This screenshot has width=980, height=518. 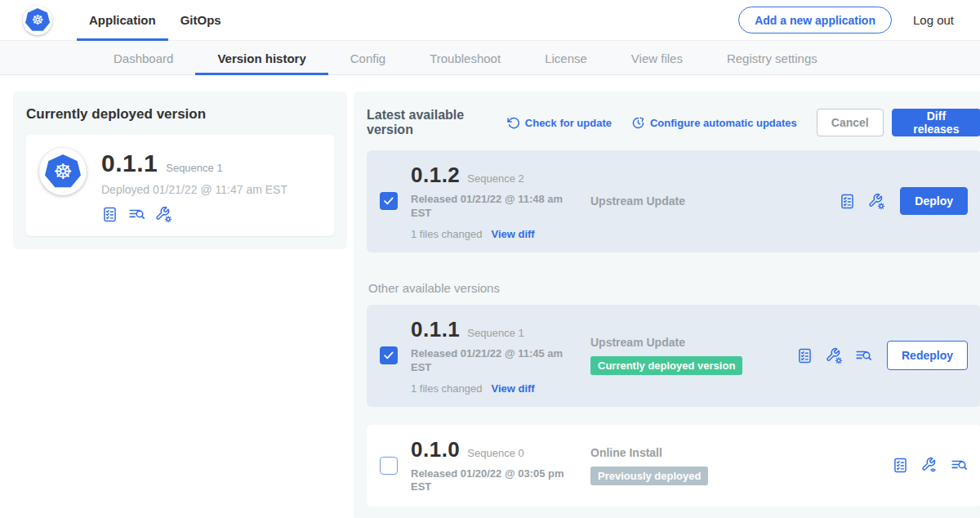 I want to click on version-actions: Redeploy, so click(x=882, y=355).